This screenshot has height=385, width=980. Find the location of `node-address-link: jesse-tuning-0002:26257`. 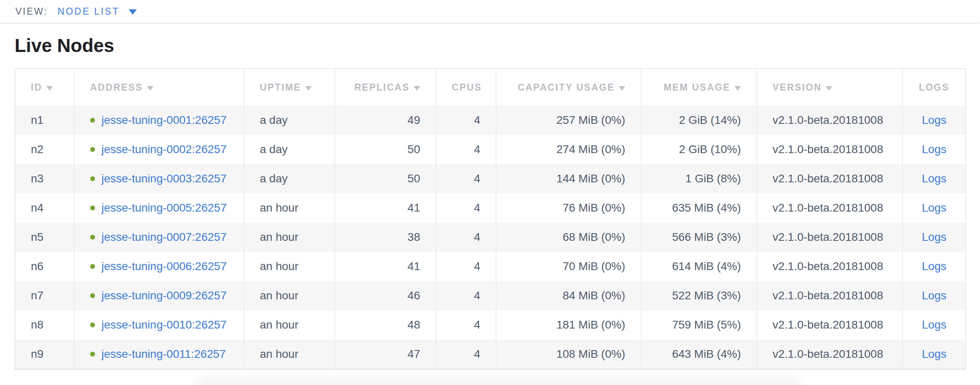

node-address-link: jesse-tuning-0002:26257 is located at coordinates (164, 149).